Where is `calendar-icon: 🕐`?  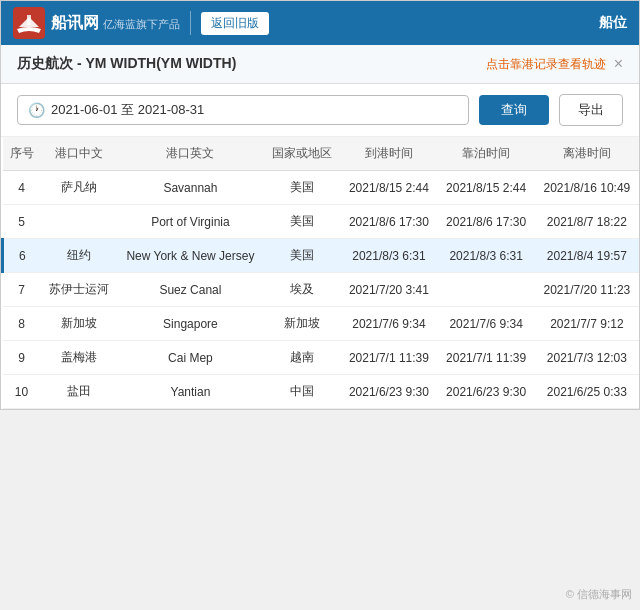 calendar-icon: 🕐 is located at coordinates (36, 110).